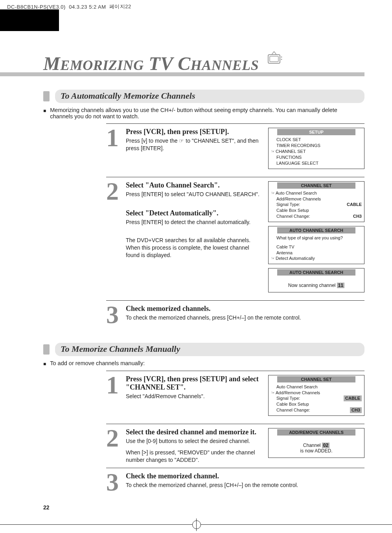 The height and width of the screenshot is (533, 392). I want to click on step-text: To check the memorized channel, press [C…, so click(243, 485).